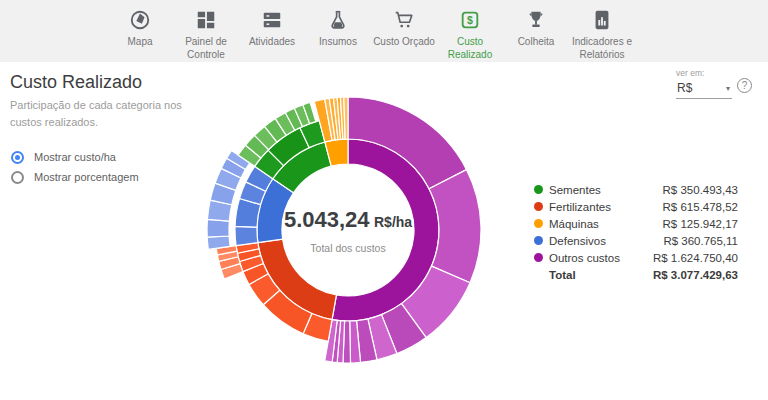  I want to click on legend-item-maquinas: Máquinas R$ 125.942,17, so click(636, 224).